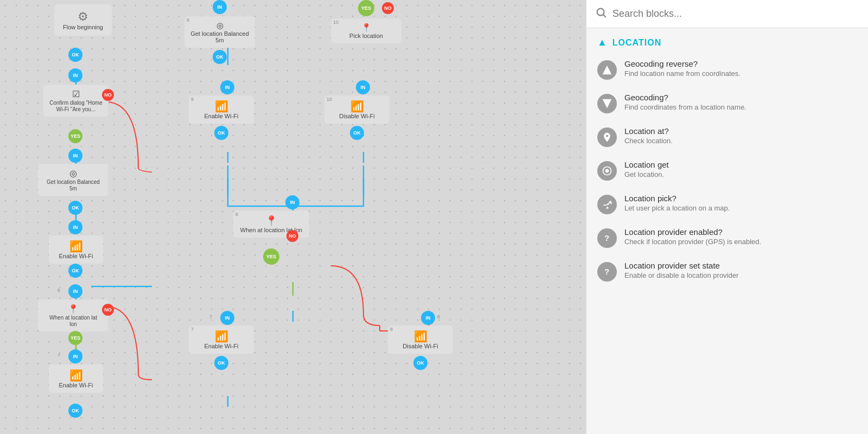 This screenshot has width=868, height=434. Describe the element at coordinates (727, 137) in the screenshot. I see `block-item-location-at: Location at?Check location.` at that location.